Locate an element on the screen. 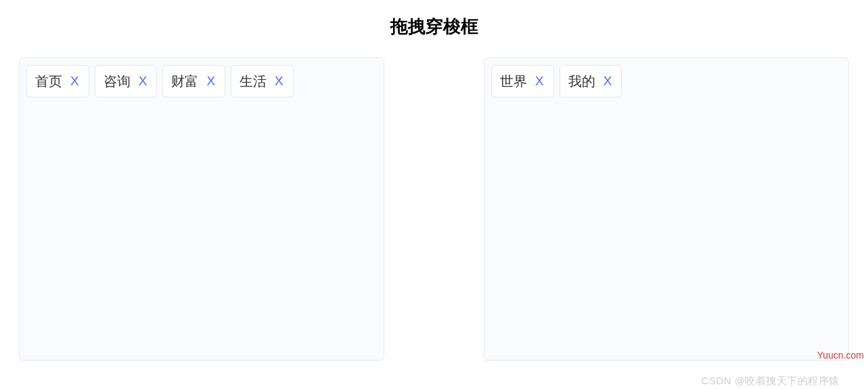 The width and height of the screenshot is (868, 389). tag-item: 生活 X is located at coordinates (262, 81).